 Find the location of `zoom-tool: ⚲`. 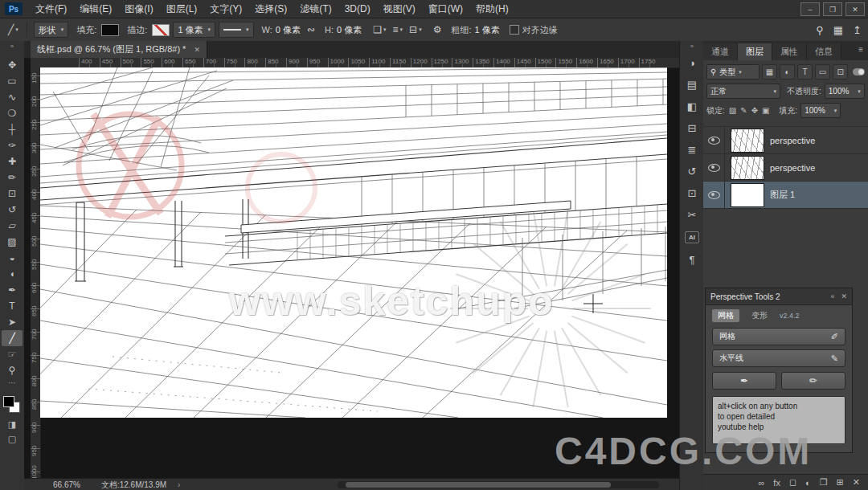

zoom-tool: ⚲ is located at coordinates (12, 370).